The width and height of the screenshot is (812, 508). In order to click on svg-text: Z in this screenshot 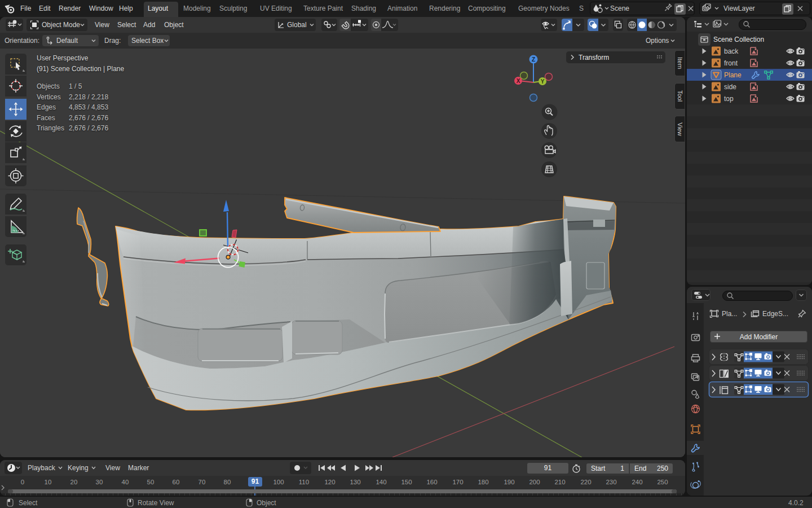, I will do `click(533, 60)`.